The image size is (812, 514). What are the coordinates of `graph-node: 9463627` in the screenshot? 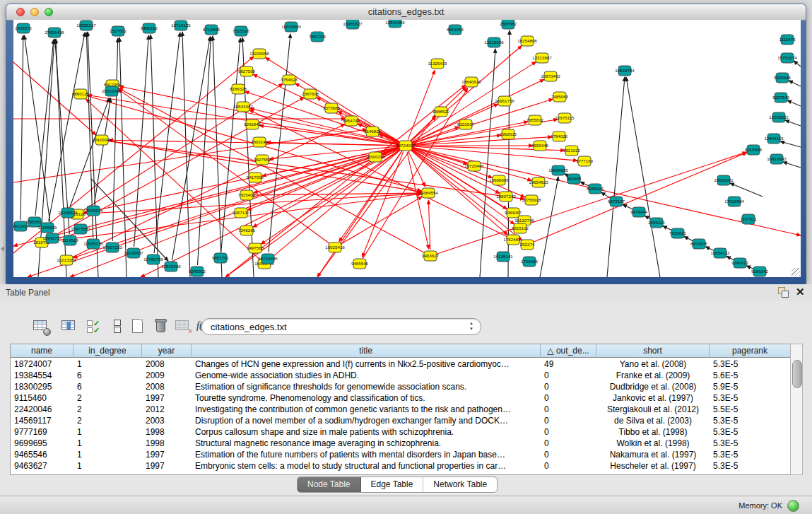 It's located at (431, 256).